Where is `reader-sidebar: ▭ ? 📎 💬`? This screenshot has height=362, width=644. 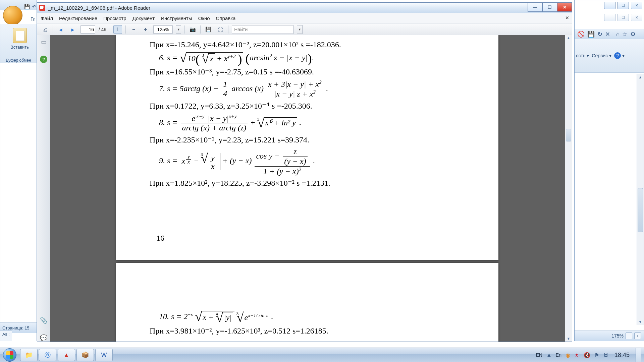 reader-sidebar: ▭ ? 📎 💬 is located at coordinates (44, 188).